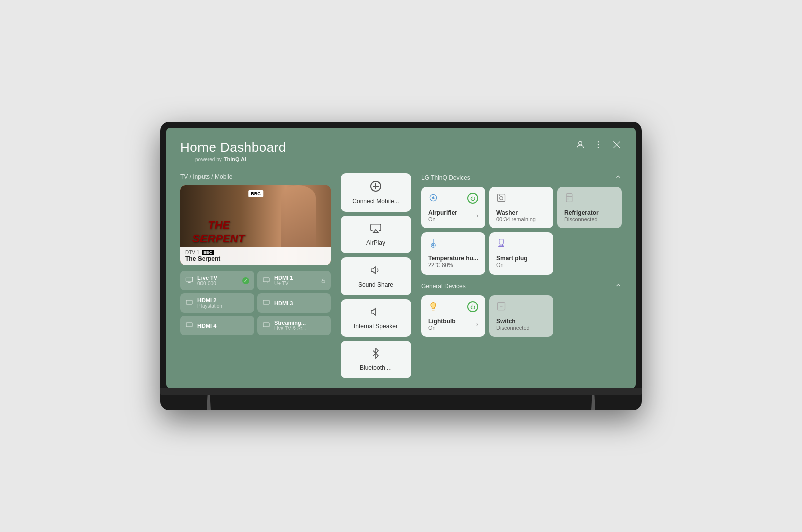 This screenshot has height=532, width=802. What do you see at coordinates (401, 151) in the screenshot?
I see `header: Home Dashboard powered by ThinQ AI` at bounding box center [401, 151].